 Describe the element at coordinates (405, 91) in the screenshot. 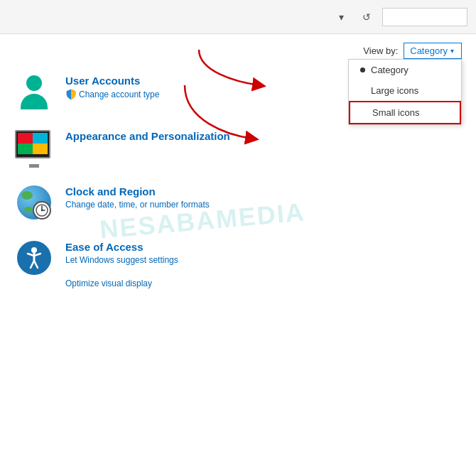

I see `menu-item-large-icons: Large icons` at that location.